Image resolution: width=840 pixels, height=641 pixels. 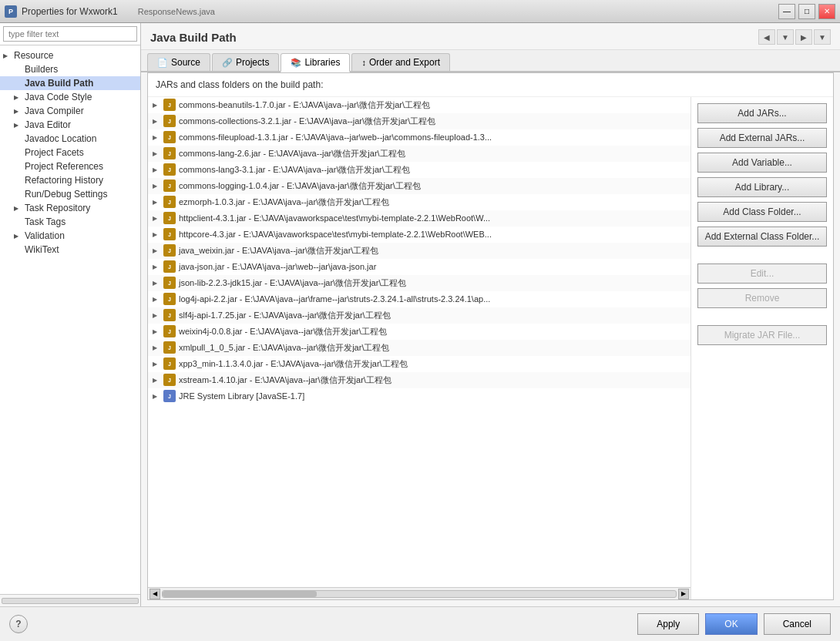 I want to click on sidebar-item-builders: Builders, so click(x=70, y=69).